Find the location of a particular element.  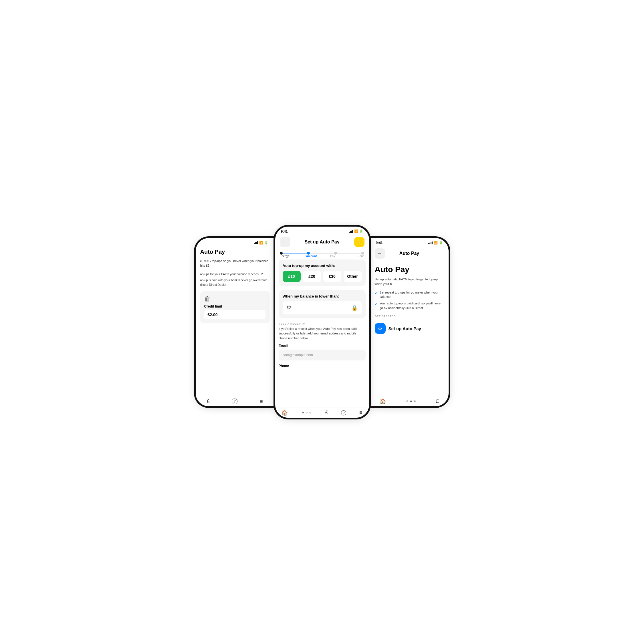

right-description: Set up automatic PAYG top-u forget to to… is located at coordinates (409, 282).